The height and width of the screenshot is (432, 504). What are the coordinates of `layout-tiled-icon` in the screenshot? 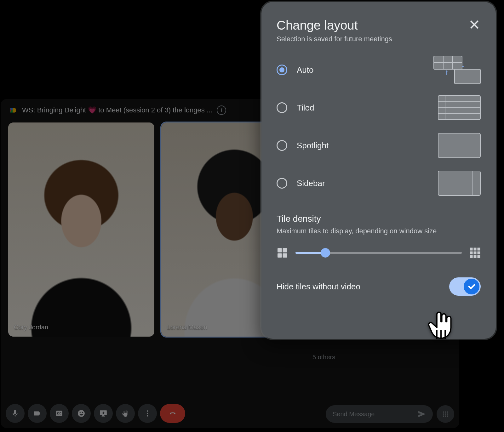 It's located at (459, 108).